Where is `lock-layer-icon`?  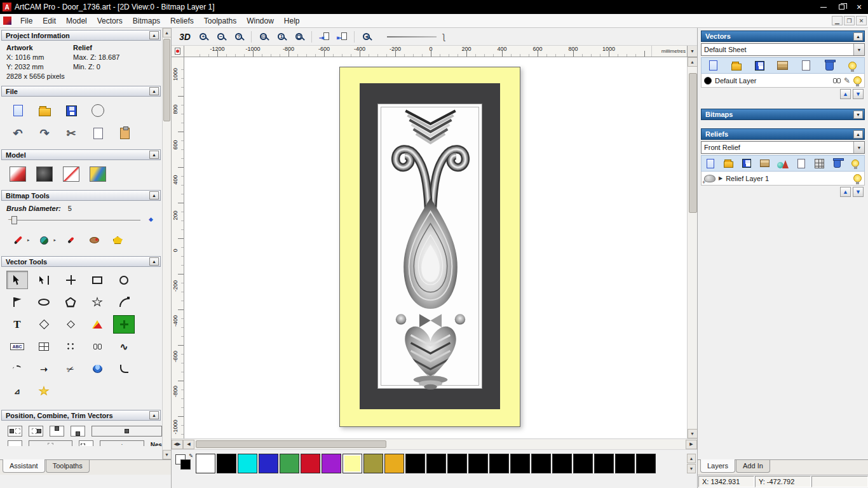
lock-layer-icon is located at coordinates (837, 81).